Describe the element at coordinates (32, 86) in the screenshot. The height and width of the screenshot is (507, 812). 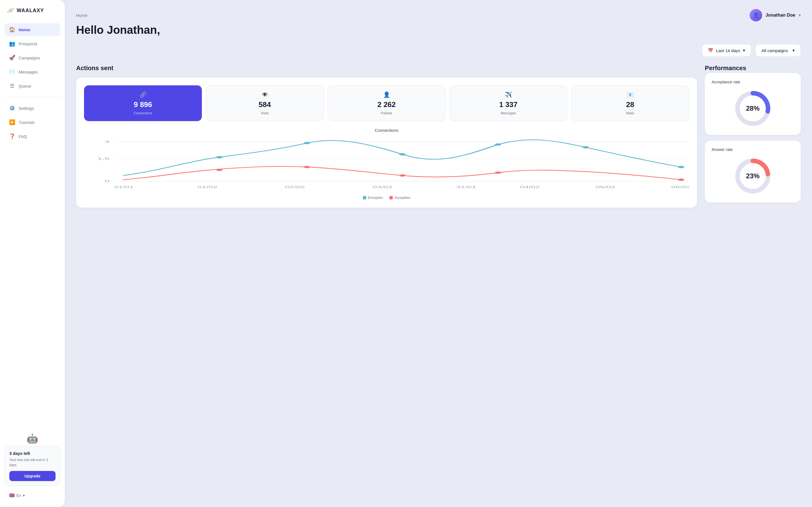
I see `sidebar-item-queue: ☰ Queue` at that location.